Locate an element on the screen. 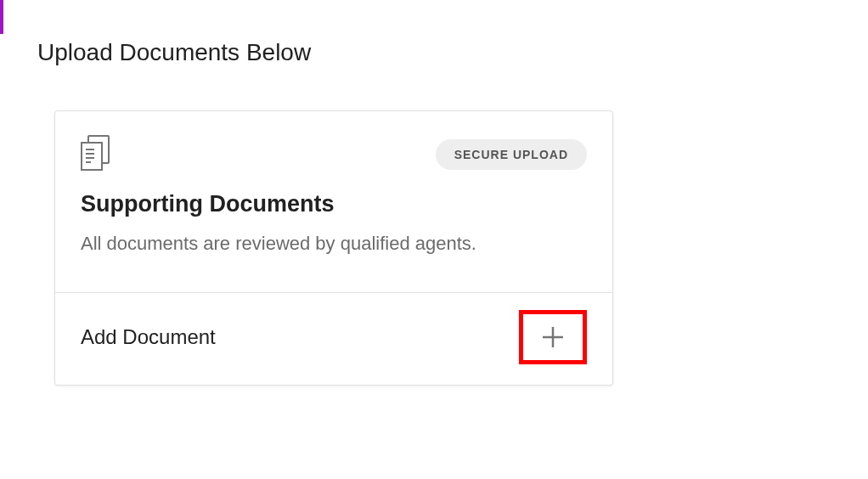 This screenshot has height=479, width=868. add-document-row: Add Document is located at coordinates (334, 338).